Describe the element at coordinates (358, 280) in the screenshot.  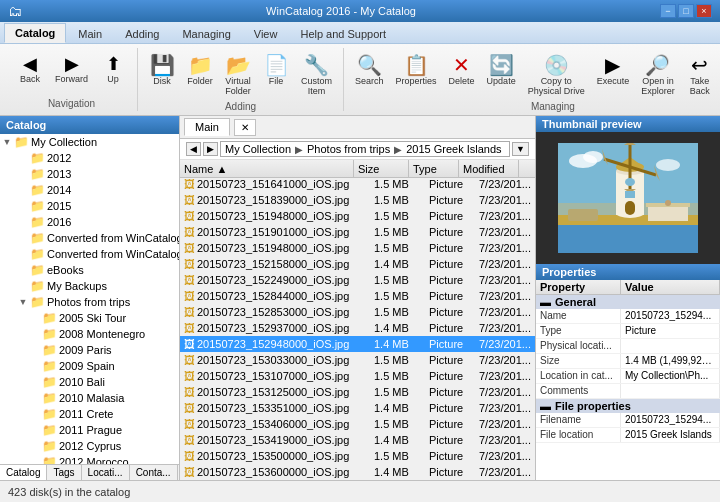
I see `file-row: 🖼20150723_152249000_iOS.jpg1.5 MBPicture…` at that location.